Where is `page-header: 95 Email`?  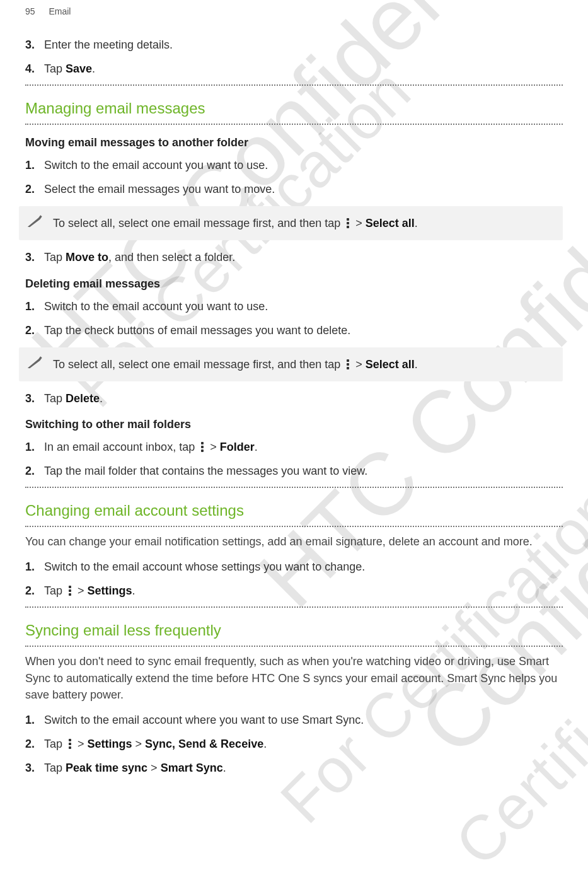 page-header: 95 Email is located at coordinates (294, 14).